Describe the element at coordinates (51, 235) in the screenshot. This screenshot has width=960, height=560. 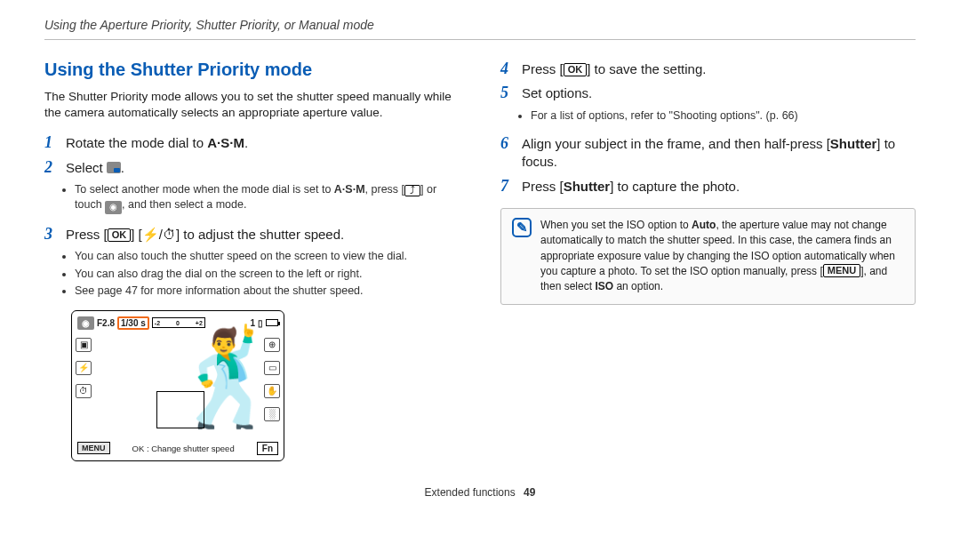
I see `step-number: 3` at that location.